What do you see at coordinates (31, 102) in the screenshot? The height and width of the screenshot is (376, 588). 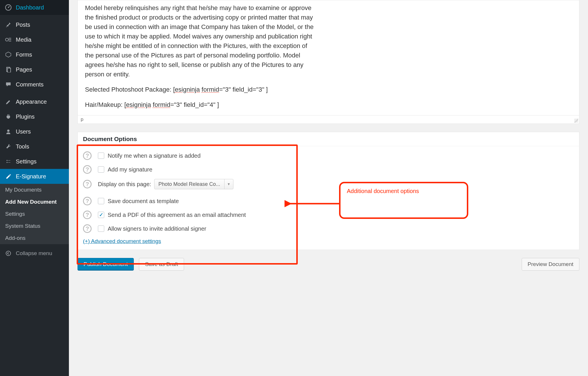 I see `sidebar-item-label: Appearance` at bounding box center [31, 102].